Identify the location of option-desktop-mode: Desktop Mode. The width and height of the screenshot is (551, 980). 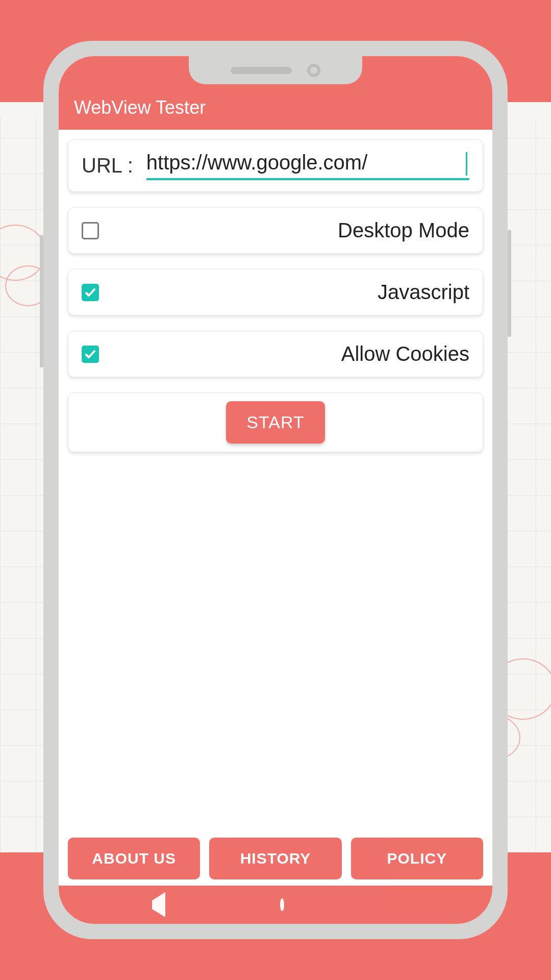
(276, 231).